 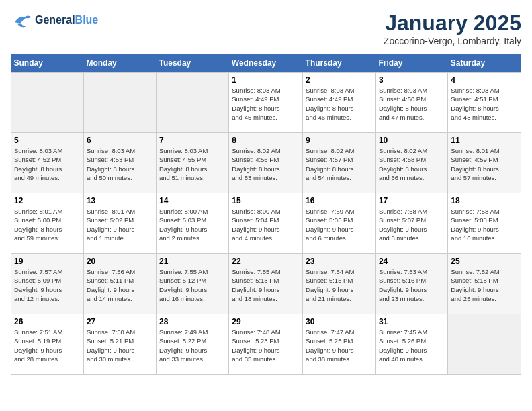 What do you see at coordinates (340, 224) in the screenshot?
I see `calendar-cell: 16Sunrise: 7:59 AM Sunset: 5:05 PM Dayli…` at bounding box center [340, 224].